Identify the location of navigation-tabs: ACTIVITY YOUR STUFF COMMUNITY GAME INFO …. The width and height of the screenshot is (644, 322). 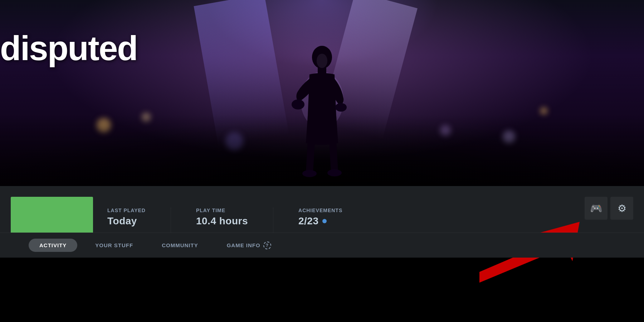
(322, 245).